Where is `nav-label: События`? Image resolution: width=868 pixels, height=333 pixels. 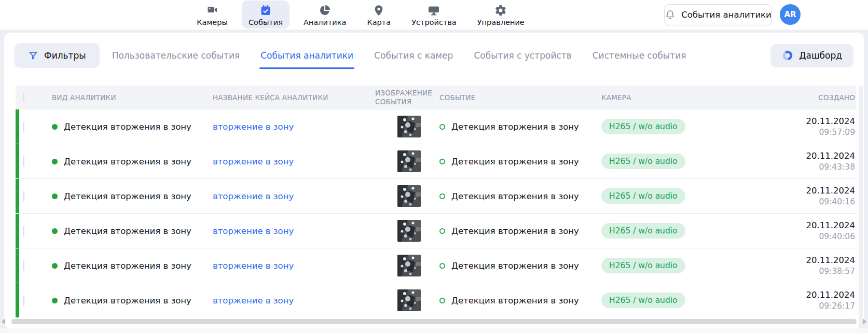
nav-label: События is located at coordinates (266, 22).